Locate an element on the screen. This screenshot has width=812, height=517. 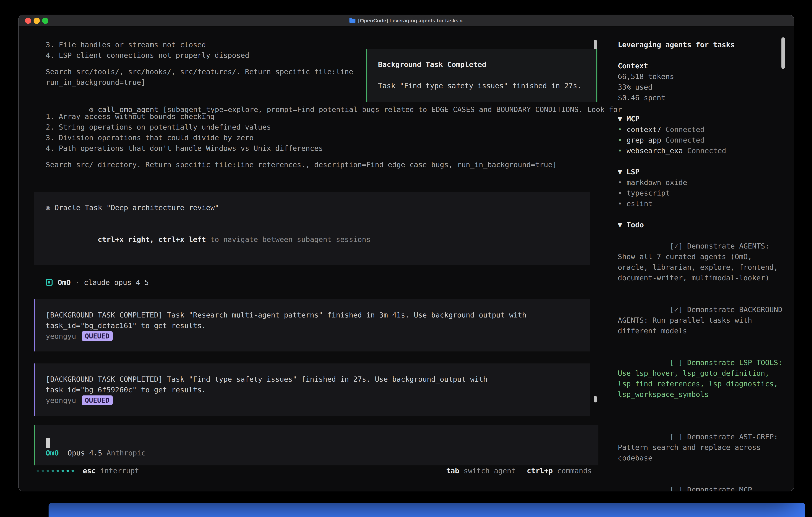
lsp-name: typescript is located at coordinates (648, 193).